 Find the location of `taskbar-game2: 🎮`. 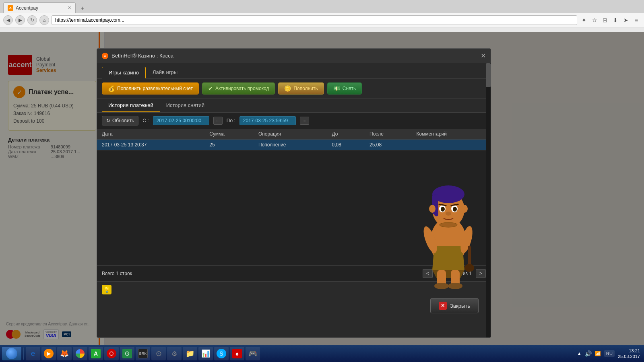

taskbar-game2: 🎮 is located at coordinates (253, 354).